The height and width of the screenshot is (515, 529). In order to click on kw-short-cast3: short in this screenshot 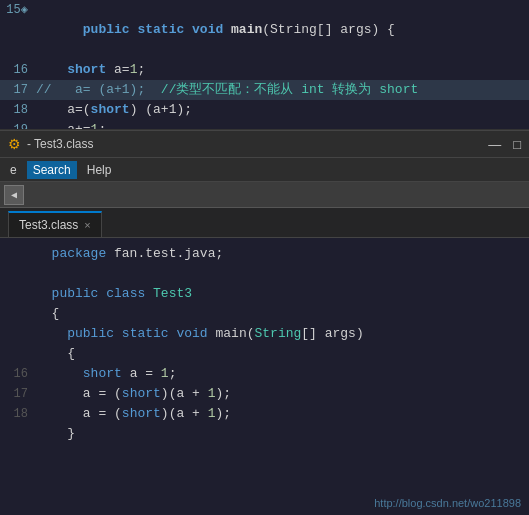, I will do `click(142, 414)`.